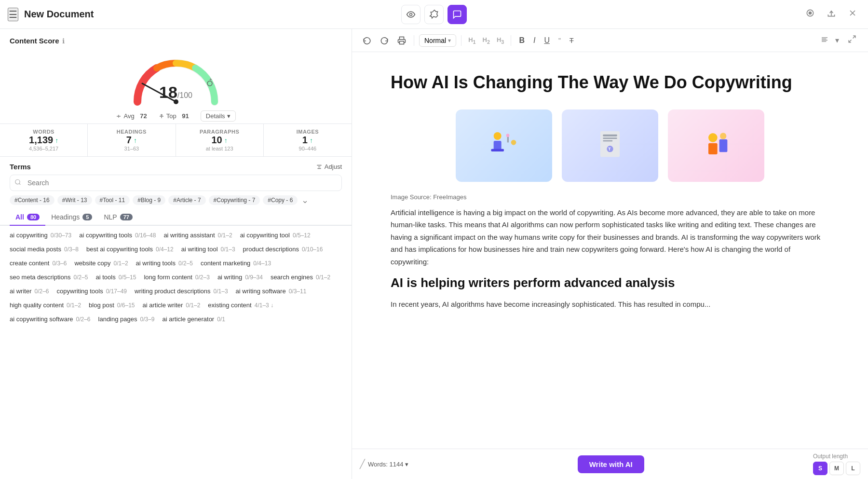  I want to click on h3-button: H3, so click(501, 41).